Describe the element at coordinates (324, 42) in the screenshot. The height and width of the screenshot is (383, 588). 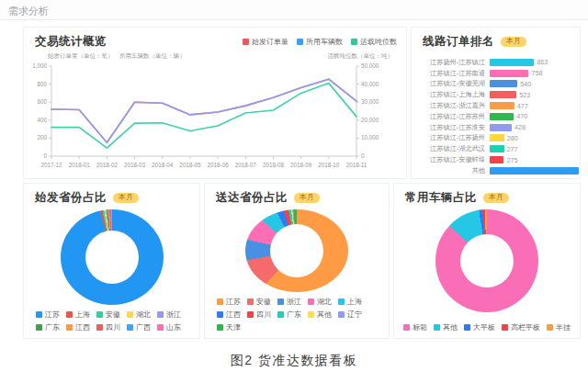
I see `legend-label: 所用车辆数` at that location.